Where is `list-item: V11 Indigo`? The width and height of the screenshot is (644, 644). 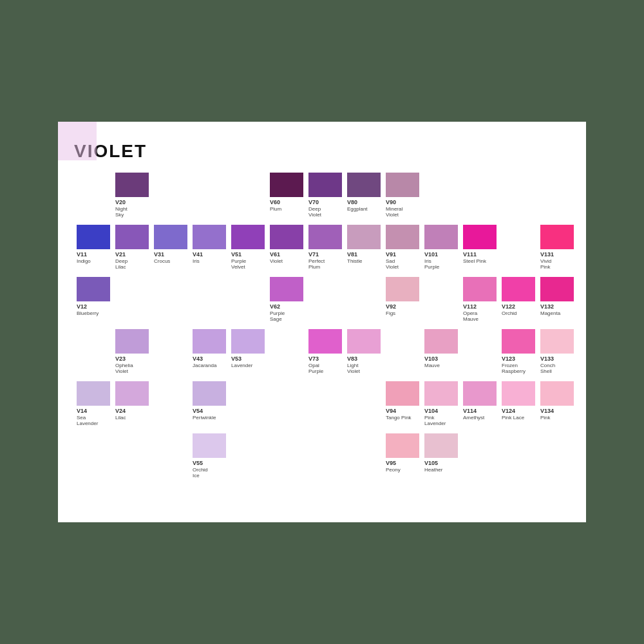
list-item: V11 Indigo is located at coordinates (93, 245).